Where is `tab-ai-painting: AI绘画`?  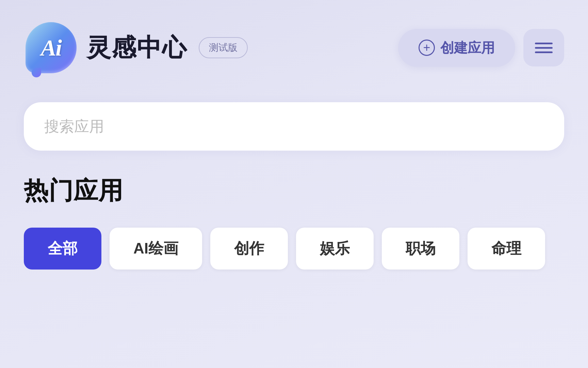 tab-ai-painting: AI绘画 is located at coordinates (156, 249).